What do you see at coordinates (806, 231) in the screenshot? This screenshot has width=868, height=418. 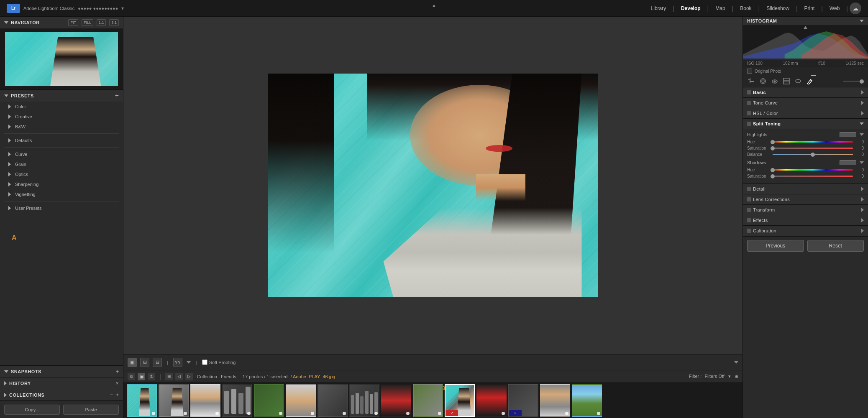 I see `calibration-header: Calibration` at bounding box center [806, 231].